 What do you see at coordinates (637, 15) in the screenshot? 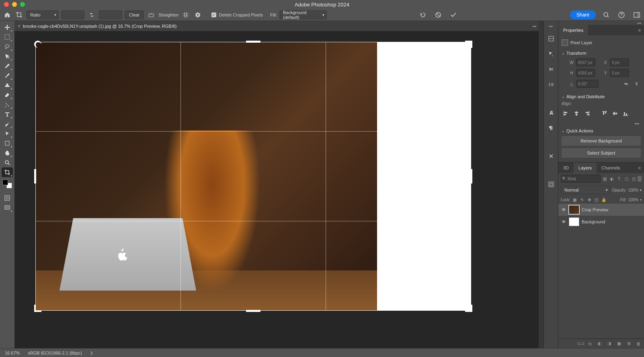
I see `workspace-button` at bounding box center [637, 15].